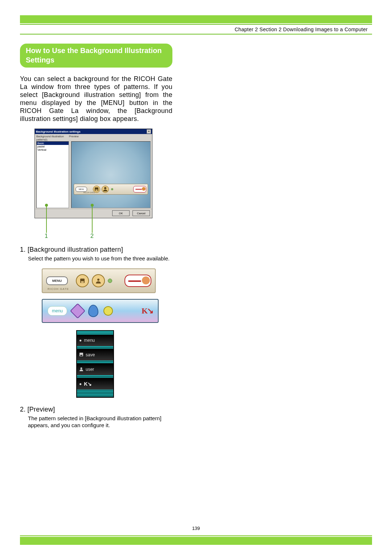  What do you see at coordinates (196, 29) in the screenshot?
I see `header-breadcrumb-bar: Chapter 2 Section 2 Downloading Images t…` at bounding box center [196, 29].